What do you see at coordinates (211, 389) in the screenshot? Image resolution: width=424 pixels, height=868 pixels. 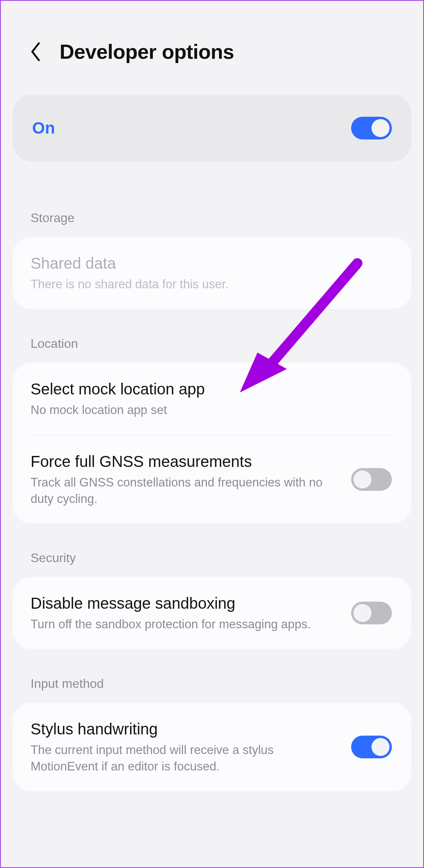 I see `row-title: Select mock location app` at bounding box center [211, 389].